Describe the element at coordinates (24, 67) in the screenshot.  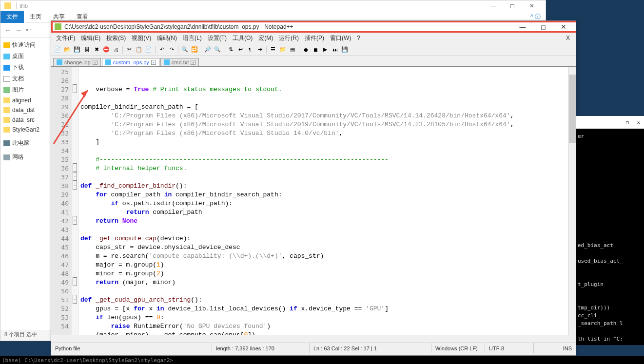
I see `sidebar-downloads: 下载` at that location.